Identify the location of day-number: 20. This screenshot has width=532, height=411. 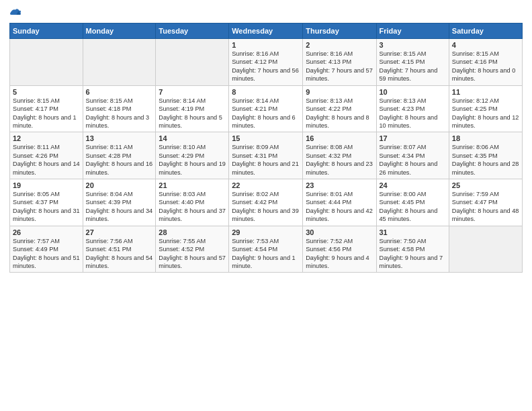
(120, 185).